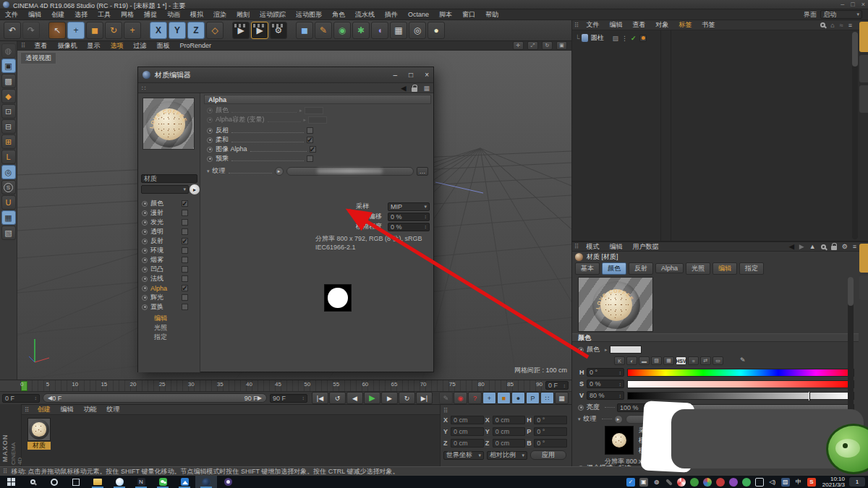  Describe the element at coordinates (460, 398) in the screenshot. I see `record-button: ◉` at that location.